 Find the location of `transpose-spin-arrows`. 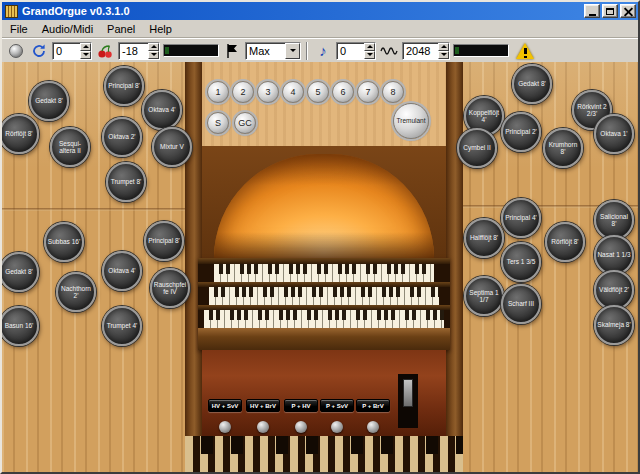

transpose-spin-arrows is located at coordinates (370, 51).